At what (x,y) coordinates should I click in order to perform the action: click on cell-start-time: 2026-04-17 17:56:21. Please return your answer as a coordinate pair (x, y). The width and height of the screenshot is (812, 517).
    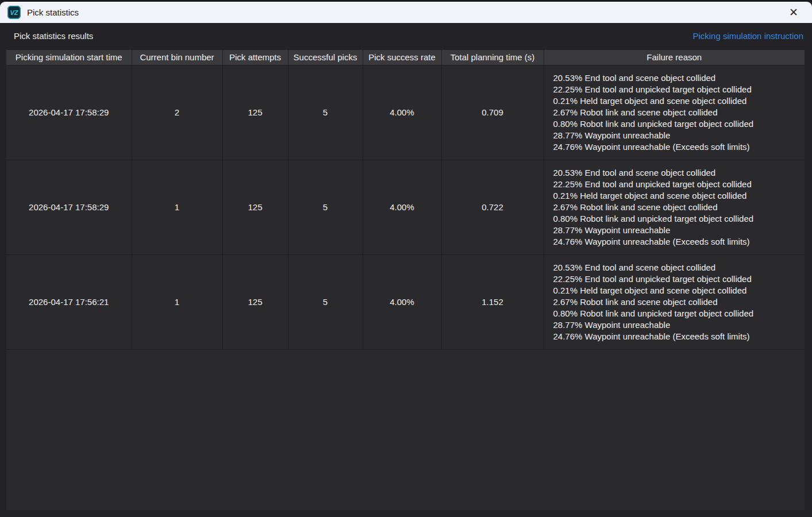
    Looking at the image, I should click on (69, 302).